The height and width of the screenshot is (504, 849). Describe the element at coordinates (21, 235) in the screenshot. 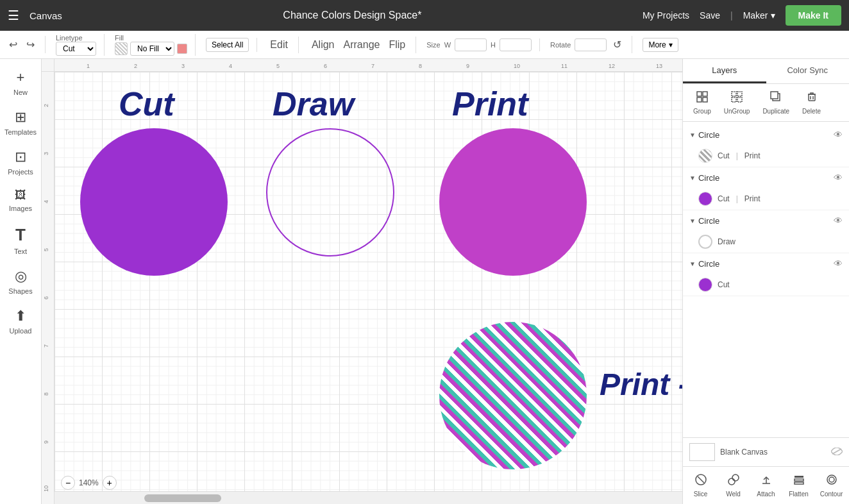

I see `text-icon: T` at that location.